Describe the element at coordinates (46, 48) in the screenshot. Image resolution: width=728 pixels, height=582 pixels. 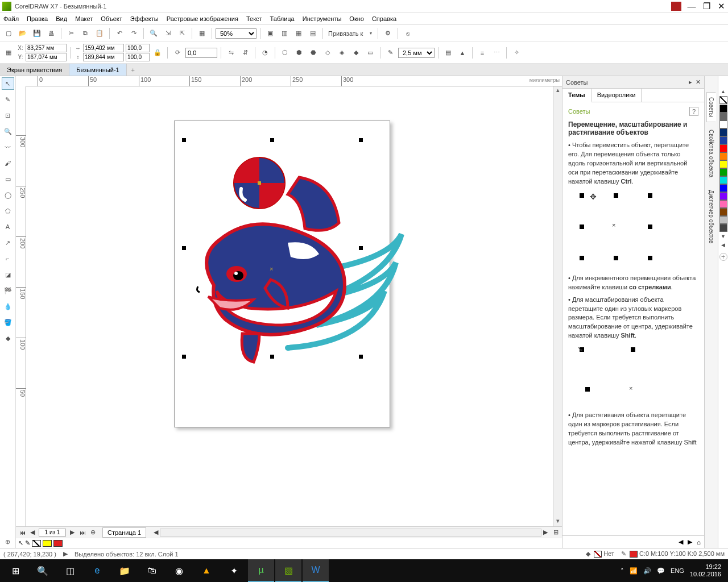
I see `pos-x-input` at that location.